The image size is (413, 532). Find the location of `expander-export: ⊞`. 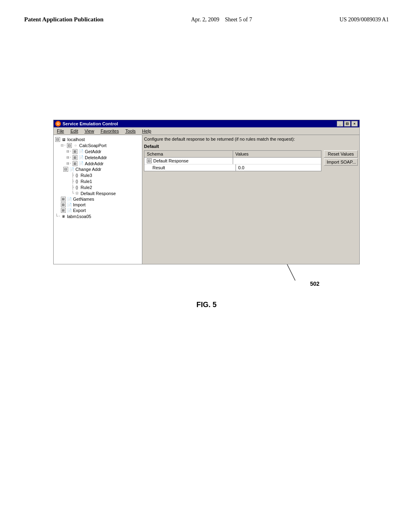

expander-export: ⊞ is located at coordinates (63, 210).